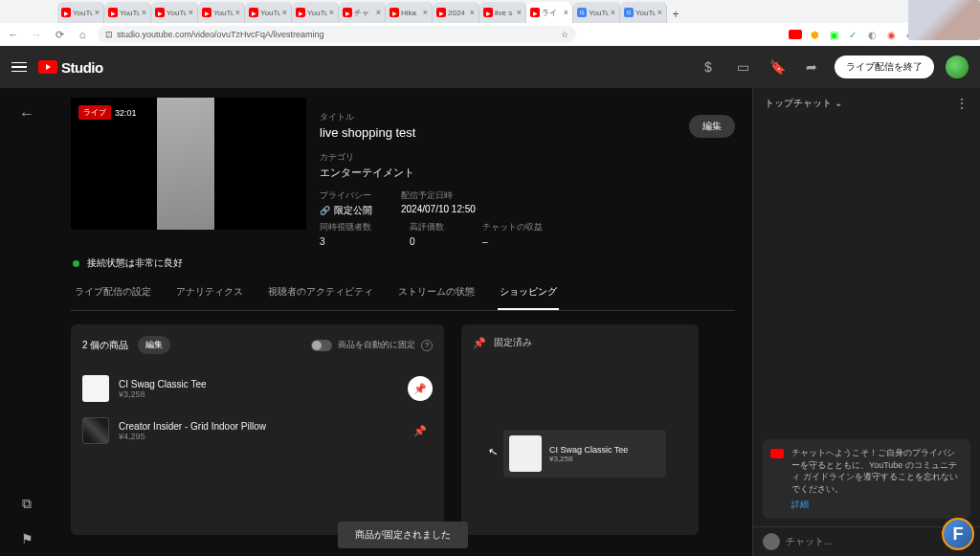 The width and height of the screenshot is (980, 556). Describe the element at coordinates (77, 264) in the screenshot. I see `status-dot-icon` at that location.